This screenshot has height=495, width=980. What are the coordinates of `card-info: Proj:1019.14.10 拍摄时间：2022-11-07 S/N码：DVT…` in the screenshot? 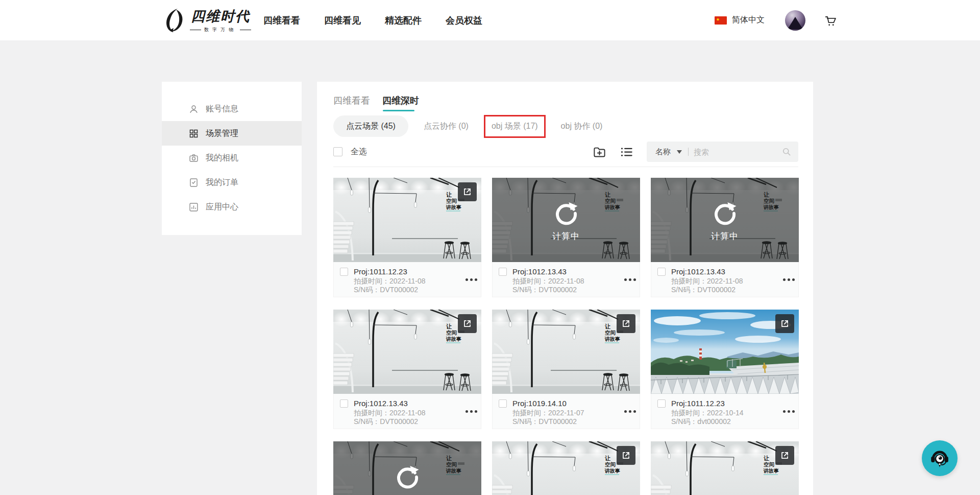 It's located at (566, 412).